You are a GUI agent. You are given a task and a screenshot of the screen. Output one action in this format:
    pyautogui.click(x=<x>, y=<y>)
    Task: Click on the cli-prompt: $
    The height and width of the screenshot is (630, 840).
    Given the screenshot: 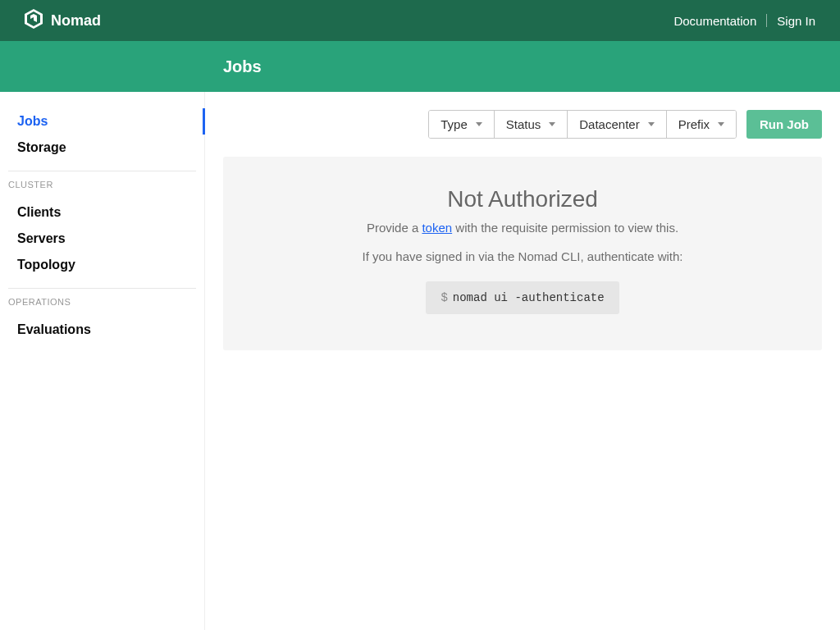 What is the action you would take?
    pyautogui.click(x=444, y=298)
    